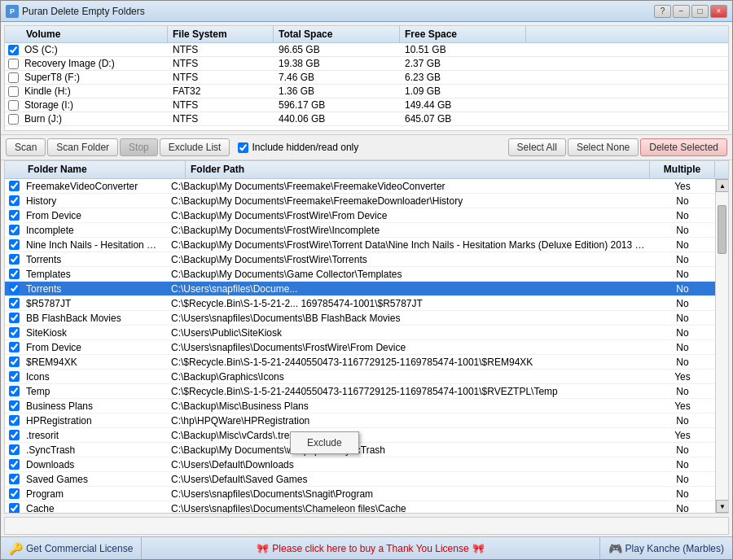 This screenshot has width=733, height=560. Describe the element at coordinates (683, 186) in the screenshot. I see `folder-multiple: Yes` at that location.